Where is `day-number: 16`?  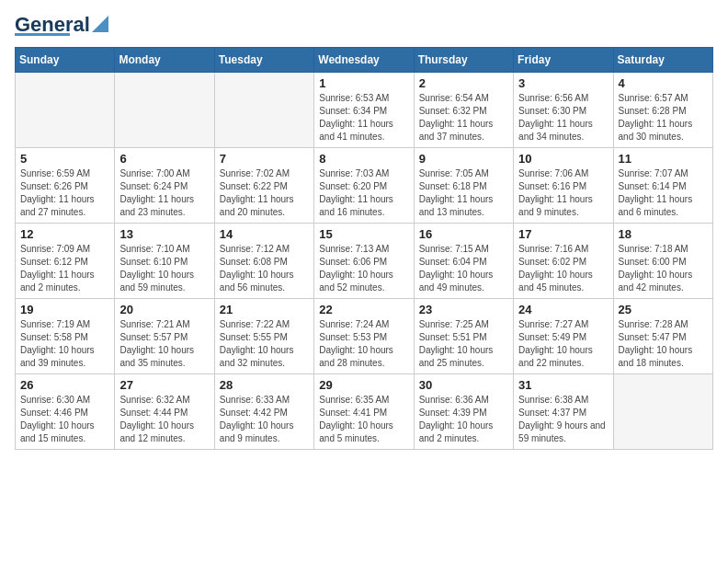
day-number: 16 is located at coordinates (463, 234).